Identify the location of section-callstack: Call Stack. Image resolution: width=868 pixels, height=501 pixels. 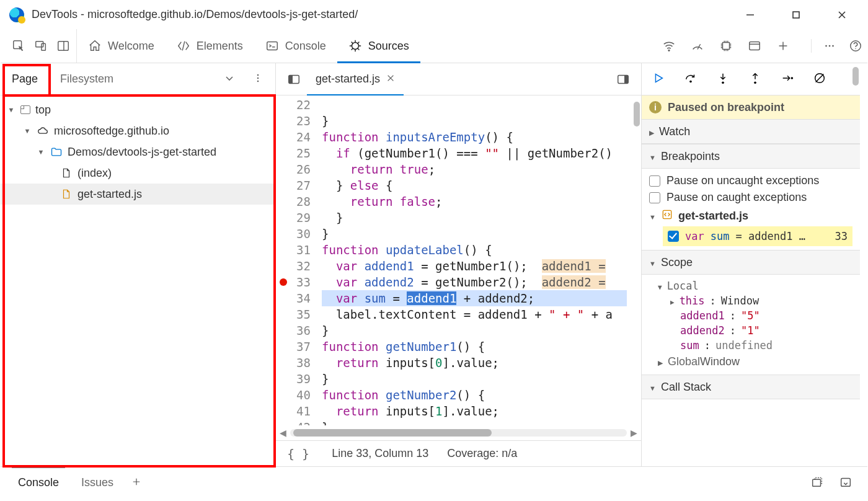
(751, 387).